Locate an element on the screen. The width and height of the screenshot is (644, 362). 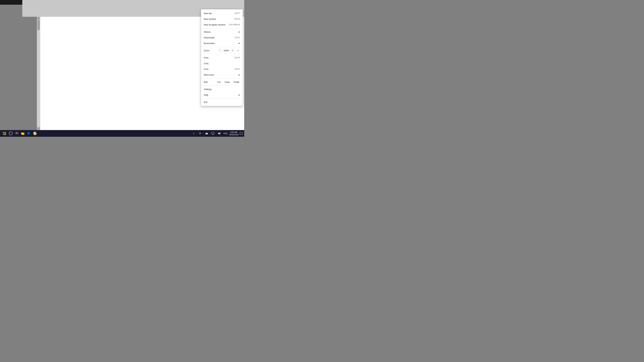
onedrive-icon is located at coordinates (206, 133).